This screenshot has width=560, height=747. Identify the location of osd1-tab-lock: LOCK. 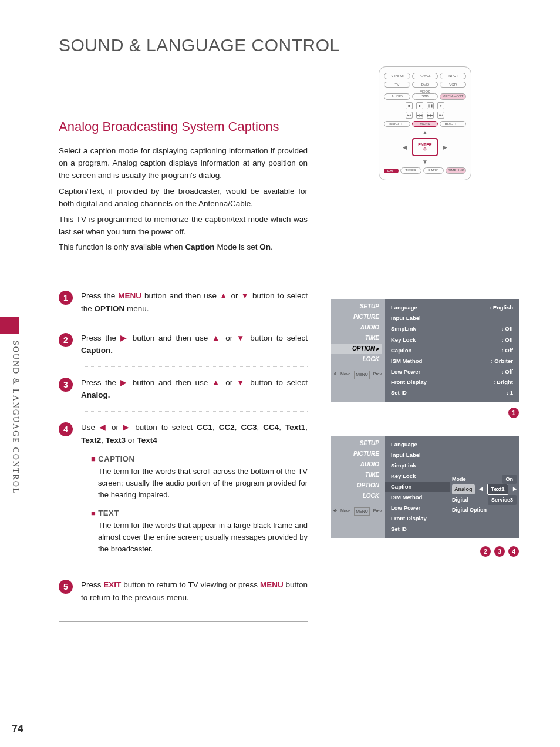
(356, 359).